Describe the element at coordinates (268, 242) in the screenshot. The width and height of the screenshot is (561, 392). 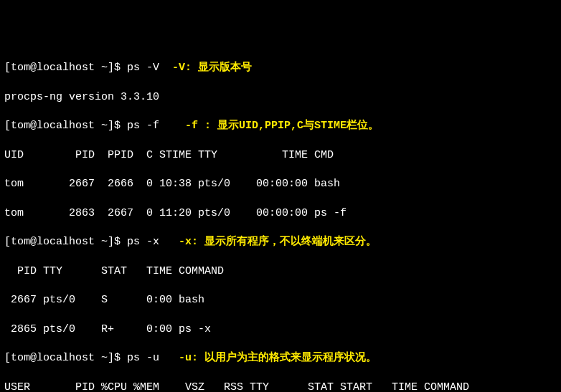
I see `annotation-x: -x: 显示所有程序，不以终端机来区分。` at that location.